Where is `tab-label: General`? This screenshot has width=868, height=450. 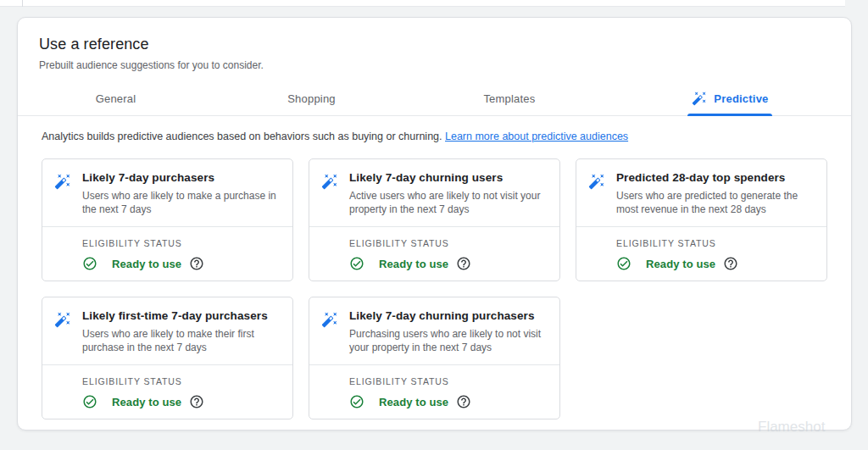
tab-label: General is located at coordinates (116, 98).